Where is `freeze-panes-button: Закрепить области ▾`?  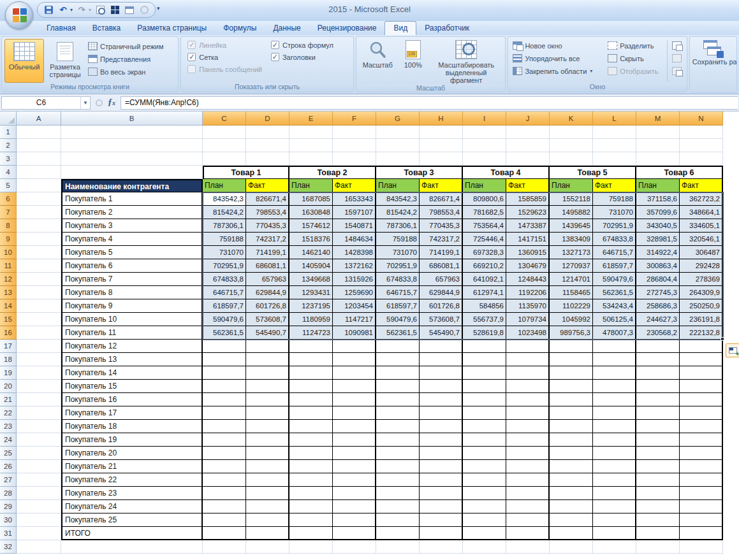 freeze-panes-button: Закрепить области ▾ is located at coordinates (559, 71).